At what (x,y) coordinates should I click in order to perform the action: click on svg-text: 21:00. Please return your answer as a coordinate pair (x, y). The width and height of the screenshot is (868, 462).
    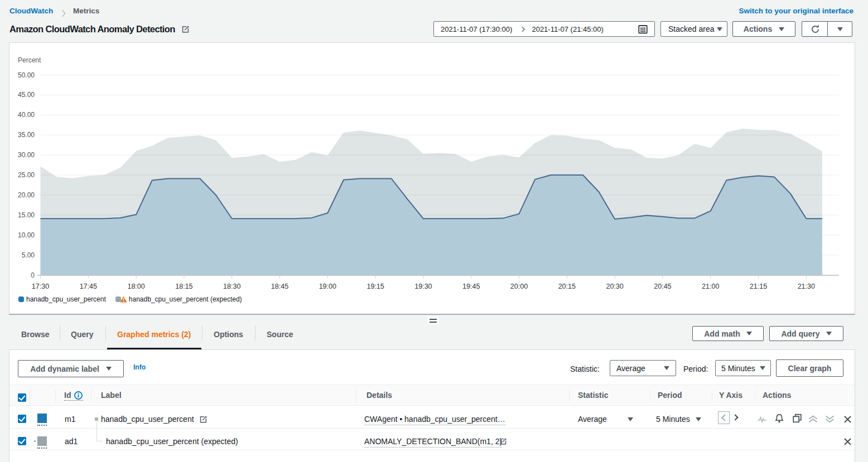
    Looking at the image, I should click on (711, 286).